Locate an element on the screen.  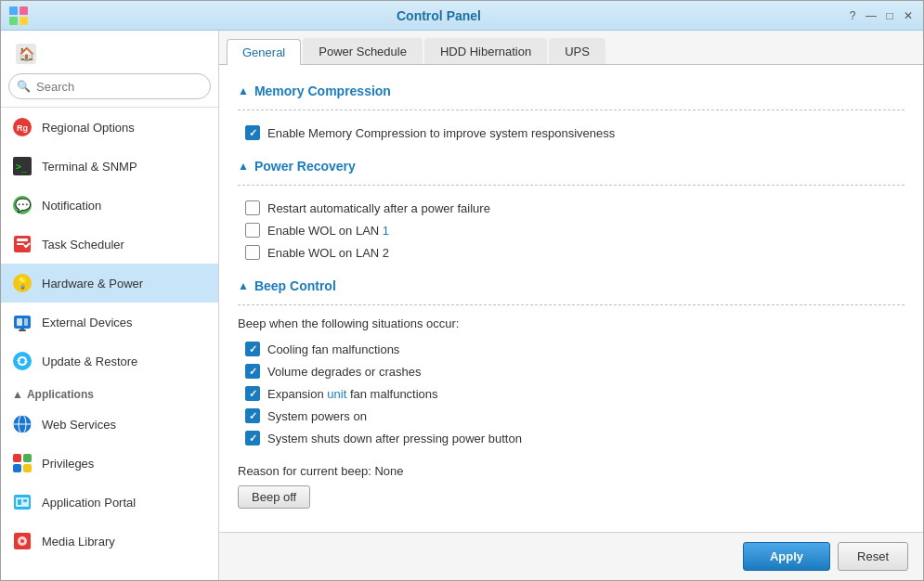
sidebar-item-privileges: Privileges is located at coordinates (110, 463).